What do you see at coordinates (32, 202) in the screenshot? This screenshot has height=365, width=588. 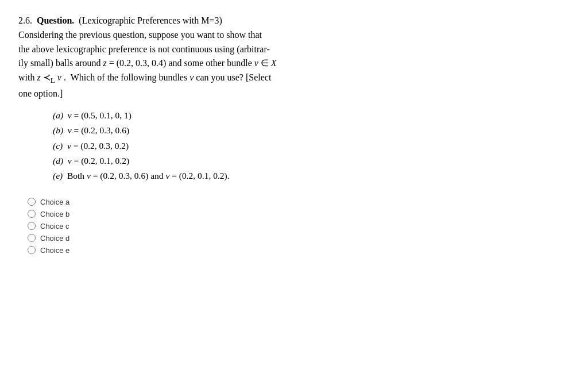 I see `radio-input-a` at bounding box center [32, 202].